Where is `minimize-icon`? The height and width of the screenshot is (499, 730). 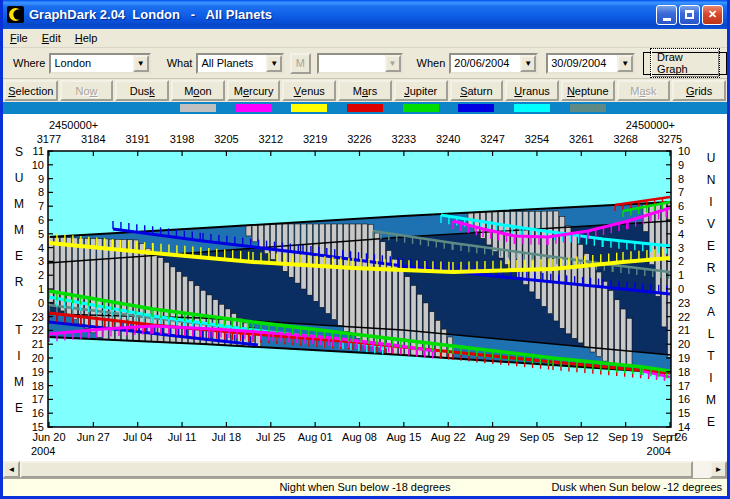
minimize-icon is located at coordinates (667, 20).